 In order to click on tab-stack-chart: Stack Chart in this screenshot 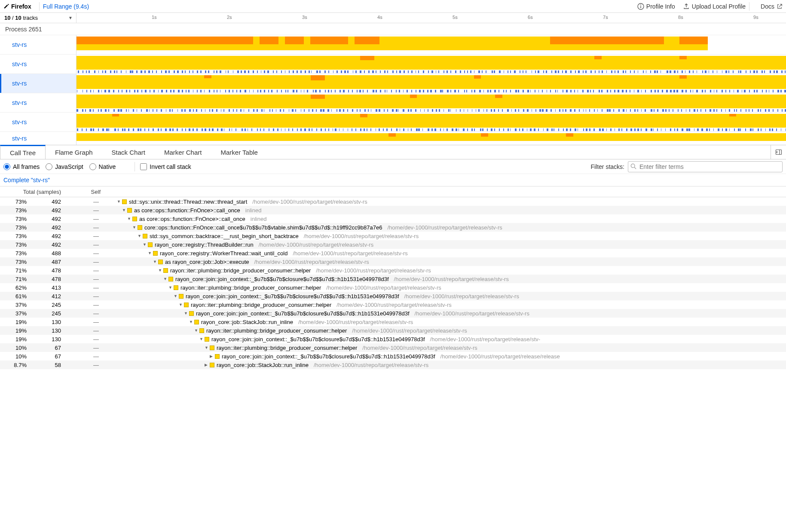, I will do `click(128, 152)`.